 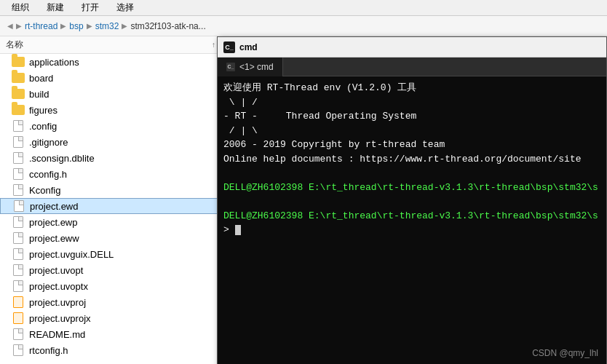 What do you see at coordinates (10, 26) in the screenshot?
I see `breadcrumb-back-icon: ◀` at bounding box center [10, 26].